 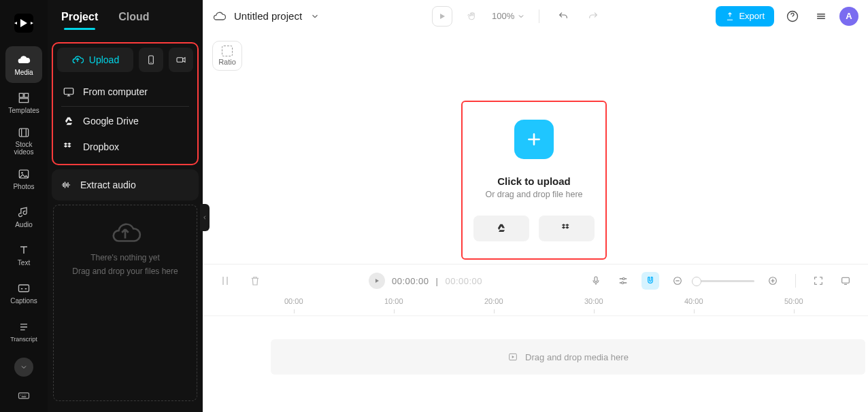 I want to click on dropbox-icon, so click(x=567, y=228).